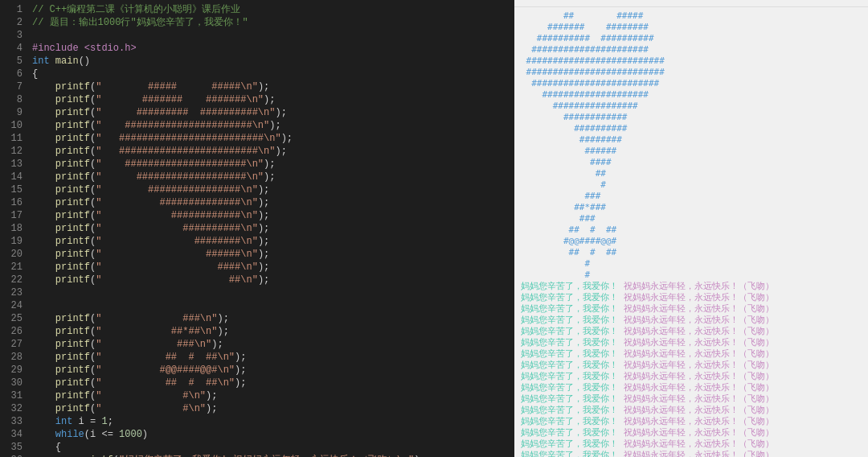  I want to click on code-line: 31 printf(" #\n");, so click(257, 396).